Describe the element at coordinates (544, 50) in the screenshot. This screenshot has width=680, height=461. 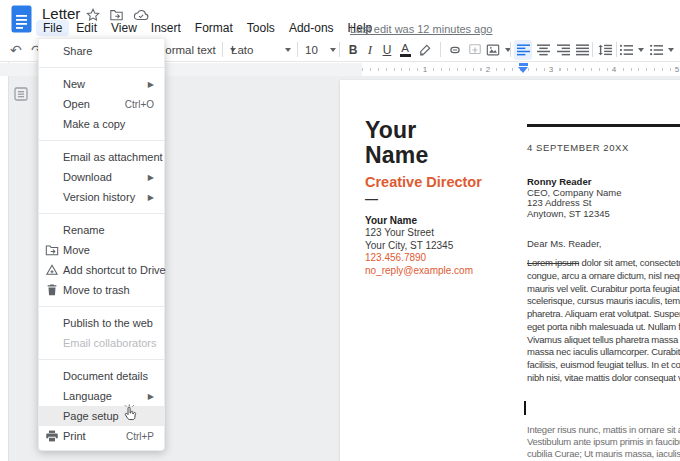
I see `align-center-icon` at that location.